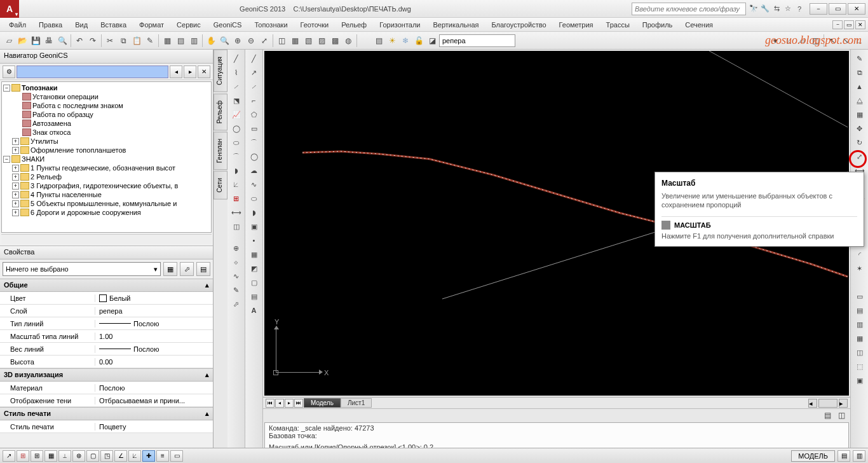 The height and width of the screenshot is (463, 868). What do you see at coordinates (151, 25) in the screenshot?
I see `menu-item: Формат` at bounding box center [151, 25].